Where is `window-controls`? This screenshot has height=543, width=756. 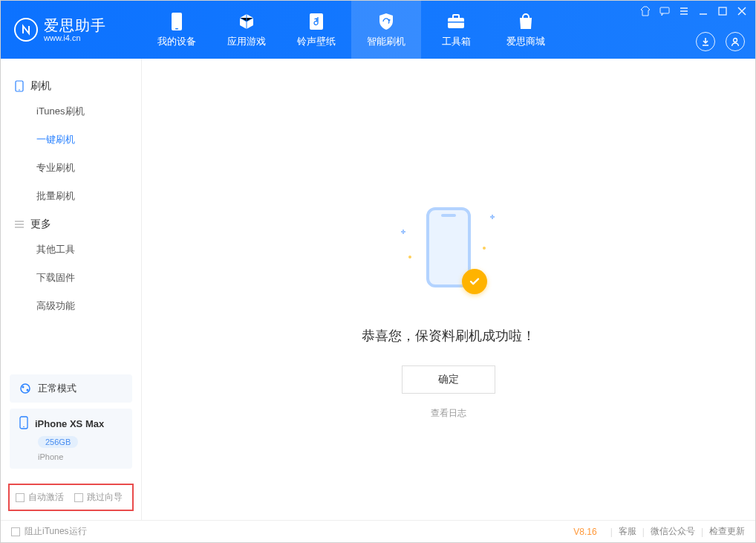
window-controls is located at coordinates (694, 11).